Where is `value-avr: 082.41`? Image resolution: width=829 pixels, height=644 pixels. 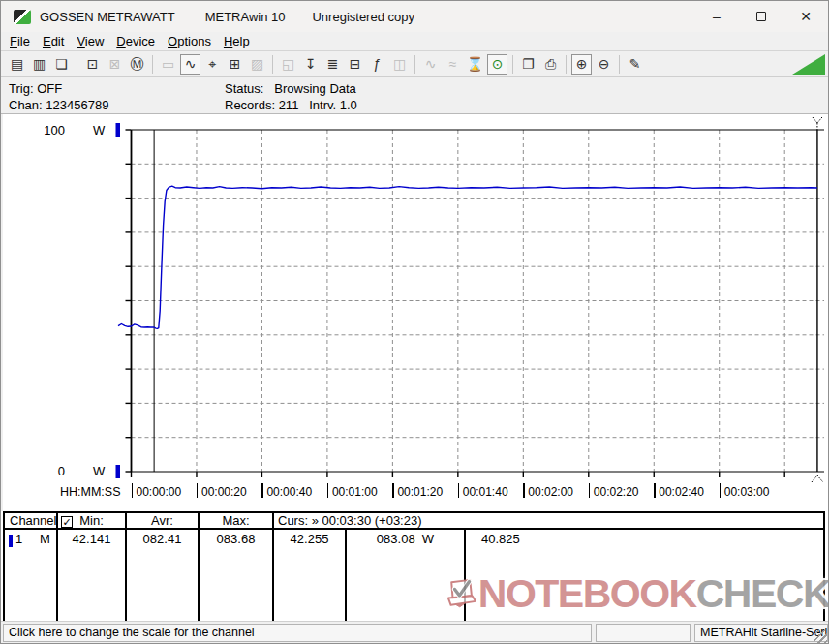
value-avr: 082.41 is located at coordinates (161, 575).